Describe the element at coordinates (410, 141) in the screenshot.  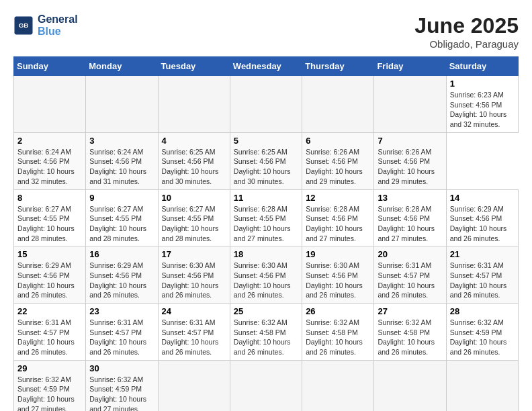
I see `day-number: 7` at that location.